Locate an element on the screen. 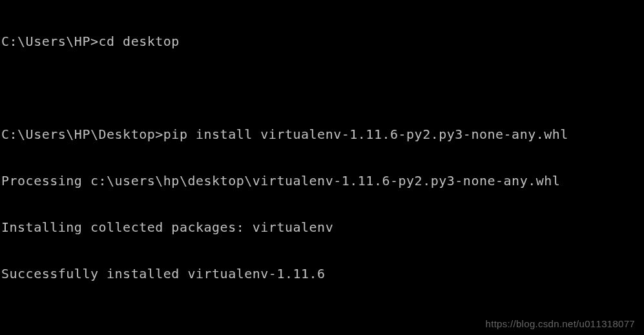 The image size is (644, 335). prompt: C:\Users\HP> is located at coordinates (50, 41).